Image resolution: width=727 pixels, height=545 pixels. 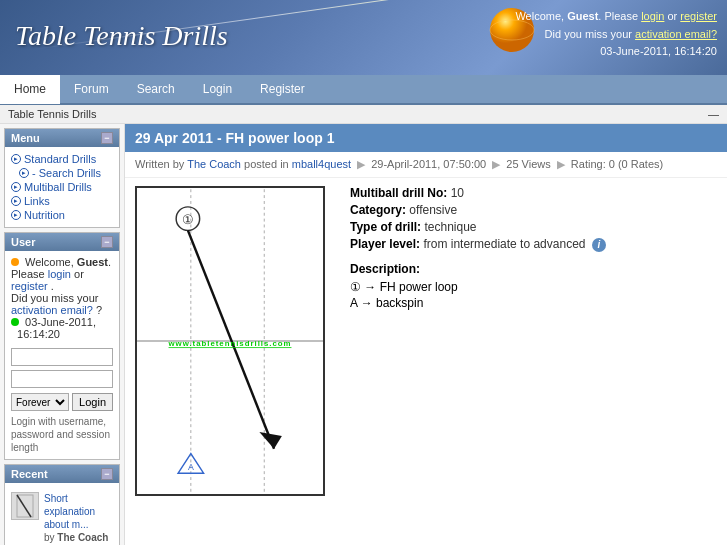 What do you see at coordinates (156, 89) in the screenshot?
I see `nav-search: Search` at bounding box center [156, 89].